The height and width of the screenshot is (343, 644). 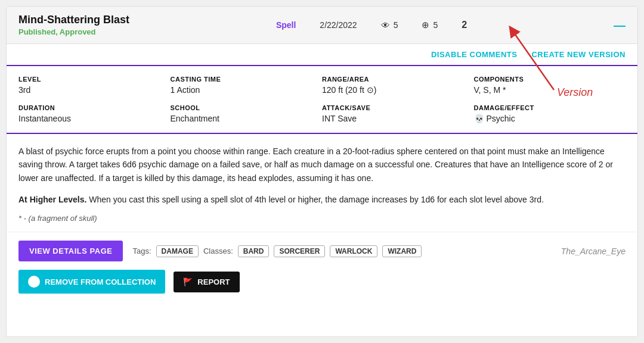 I want to click on bookmarks-count: 5, so click(x=435, y=25).